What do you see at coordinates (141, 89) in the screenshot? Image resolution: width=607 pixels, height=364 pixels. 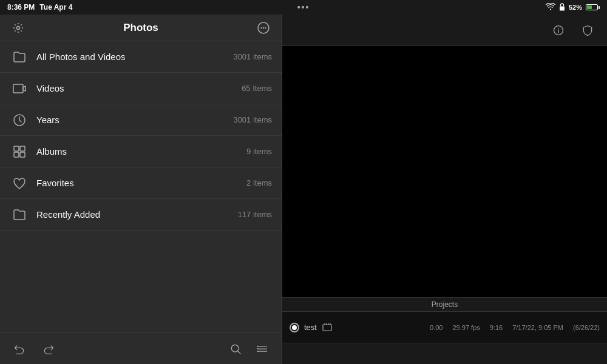 I see `sidebar-item-videos: Videos 65 Items` at bounding box center [141, 89].